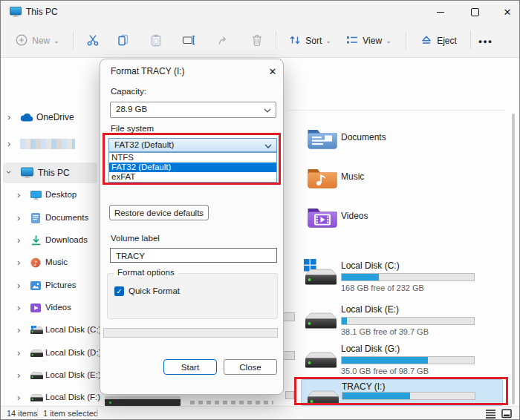 Image resolution: width=520 pixels, height=420 pixels. Describe the element at coordinates (402, 179) in the screenshot. I see `folder-tile-music: Music` at that location.